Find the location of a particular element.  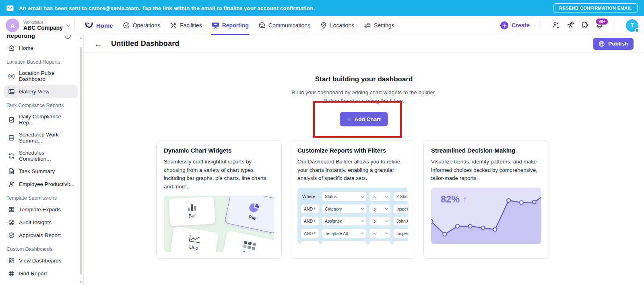

filter-condition-select: Is is located at coordinates (380, 196).